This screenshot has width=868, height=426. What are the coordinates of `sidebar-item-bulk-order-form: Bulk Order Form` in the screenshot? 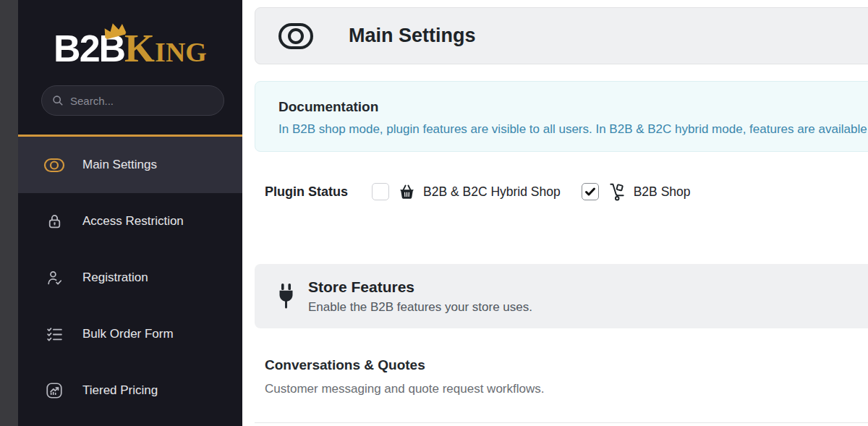 It's located at (130, 334).